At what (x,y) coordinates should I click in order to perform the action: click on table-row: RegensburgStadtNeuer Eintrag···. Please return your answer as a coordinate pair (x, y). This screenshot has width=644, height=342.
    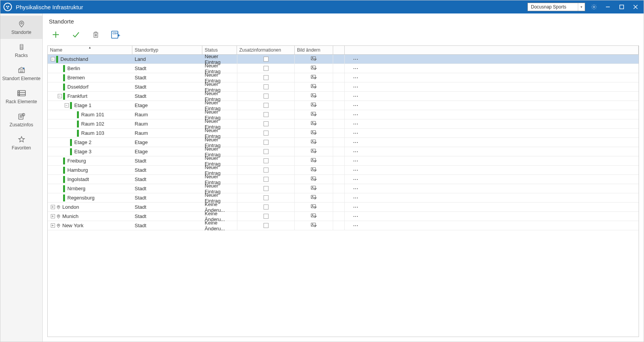
    Looking at the image, I should click on (343, 198).